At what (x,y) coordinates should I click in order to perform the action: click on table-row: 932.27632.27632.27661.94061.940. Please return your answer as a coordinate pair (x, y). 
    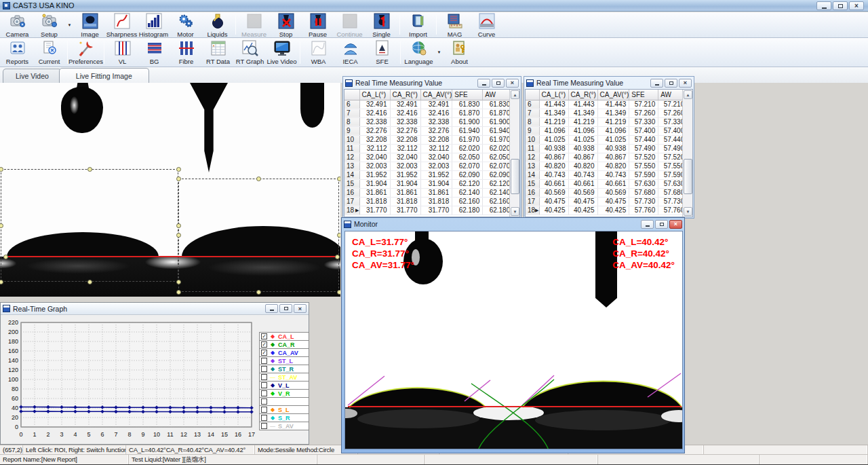
    Looking at the image, I should click on (429, 130).